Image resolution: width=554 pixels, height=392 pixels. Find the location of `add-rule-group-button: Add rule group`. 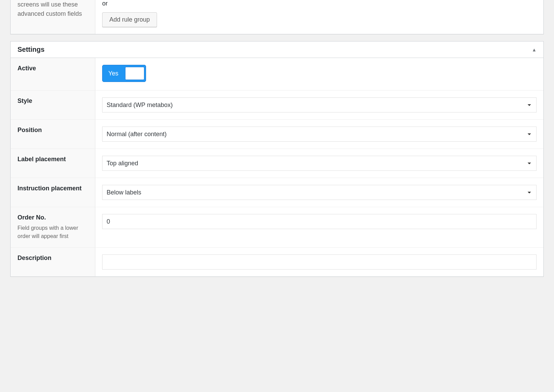

add-rule-group-button: Add rule group is located at coordinates (130, 20).